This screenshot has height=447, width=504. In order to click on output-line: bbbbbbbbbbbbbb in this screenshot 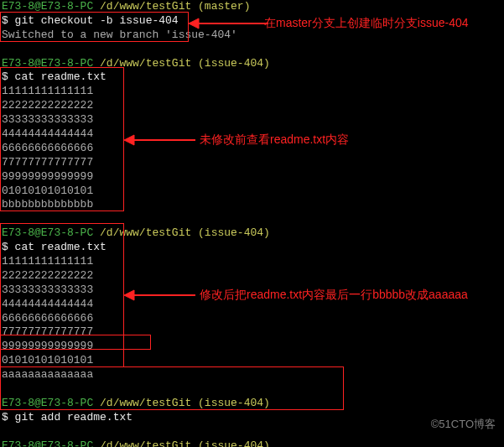, I will do `click(253, 205)`.